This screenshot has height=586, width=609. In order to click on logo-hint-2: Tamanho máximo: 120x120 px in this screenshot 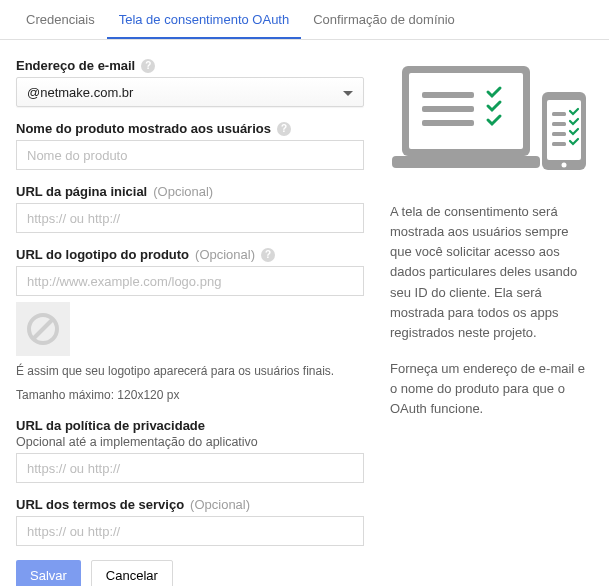, I will do `click(190, 395)`.